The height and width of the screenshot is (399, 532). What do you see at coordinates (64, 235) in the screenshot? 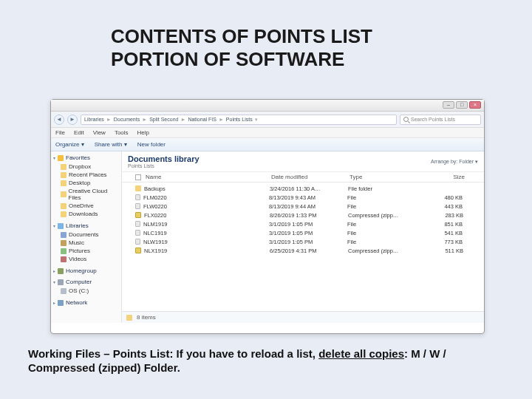
I see `documents-icon` at bounding box center [64, 235].